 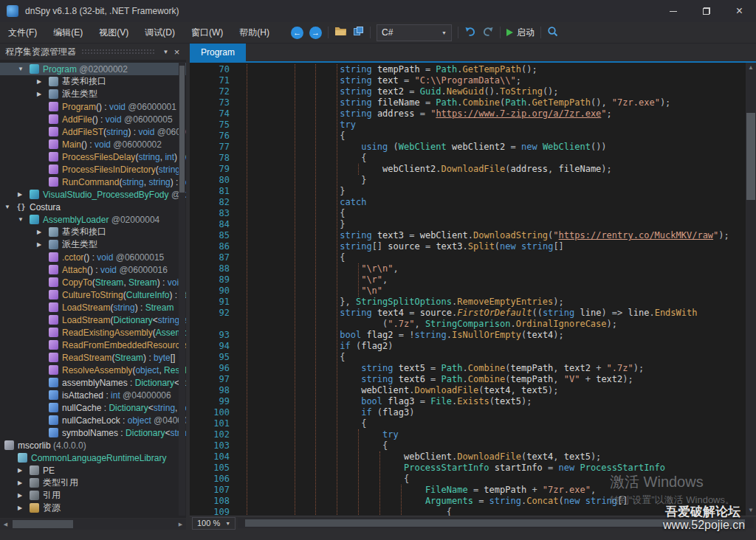 I want to click on search-button, so click(x=552, y=32).